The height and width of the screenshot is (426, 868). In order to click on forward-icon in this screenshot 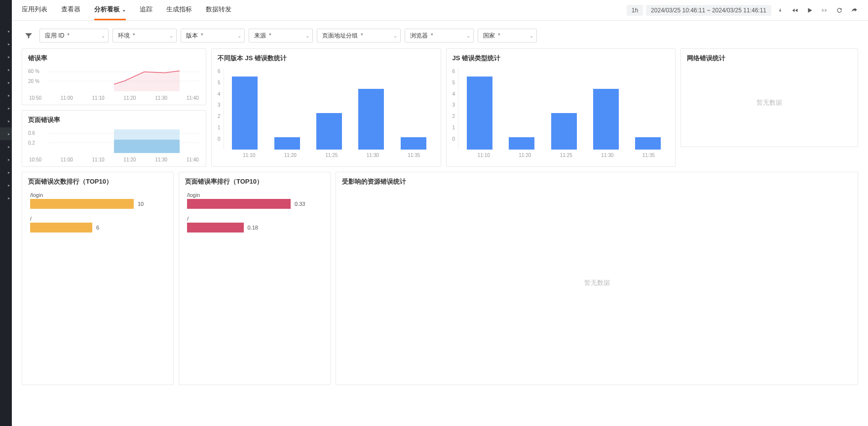, I will do `click(825, 10)`.